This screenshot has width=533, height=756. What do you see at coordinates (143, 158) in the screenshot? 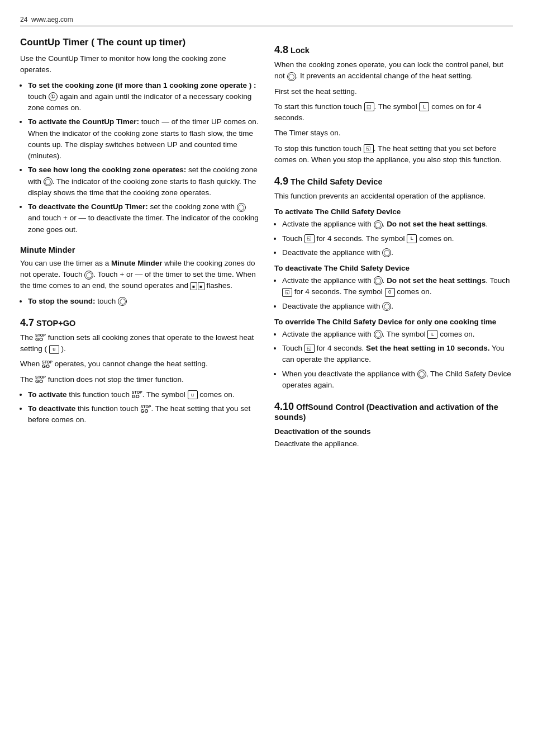
I see `countup-timer-list: To set the cooking zone (if more than 1 …` at bounding box center [143, 158].